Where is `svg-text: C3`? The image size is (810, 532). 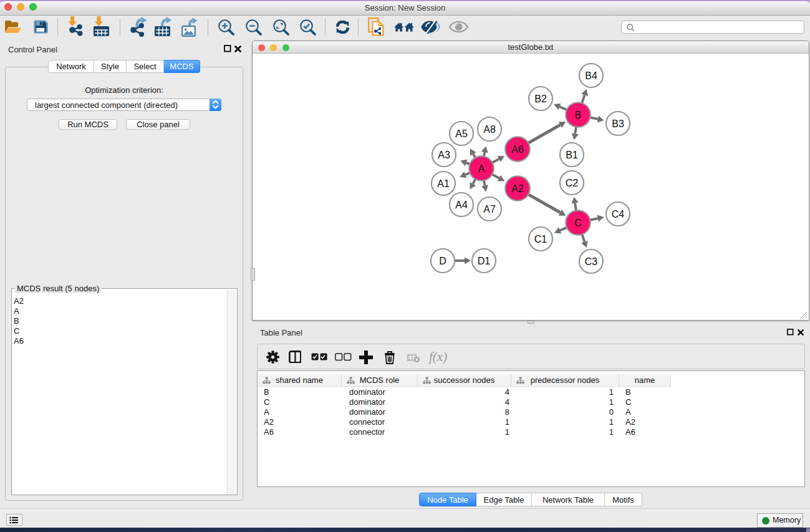
svg-text: C3 is located at coordinates (591, 262).